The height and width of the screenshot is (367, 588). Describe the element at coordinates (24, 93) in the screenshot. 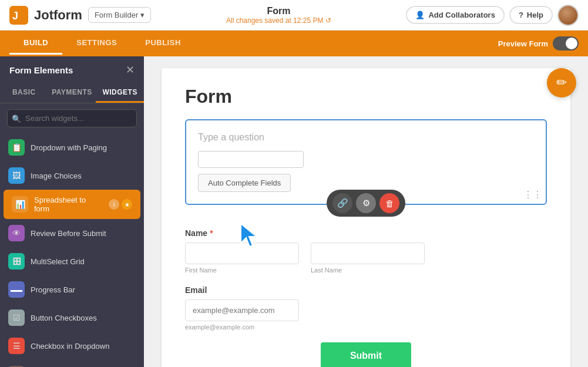

I see `tab-basic: BASIC` at that location.